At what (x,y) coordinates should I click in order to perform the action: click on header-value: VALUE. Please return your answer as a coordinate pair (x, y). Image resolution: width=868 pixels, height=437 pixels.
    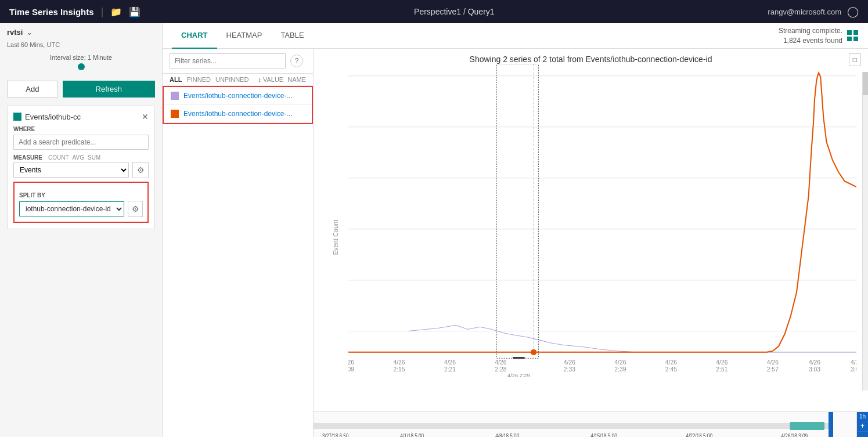
    Looking at the image, I should click on (273, 80).